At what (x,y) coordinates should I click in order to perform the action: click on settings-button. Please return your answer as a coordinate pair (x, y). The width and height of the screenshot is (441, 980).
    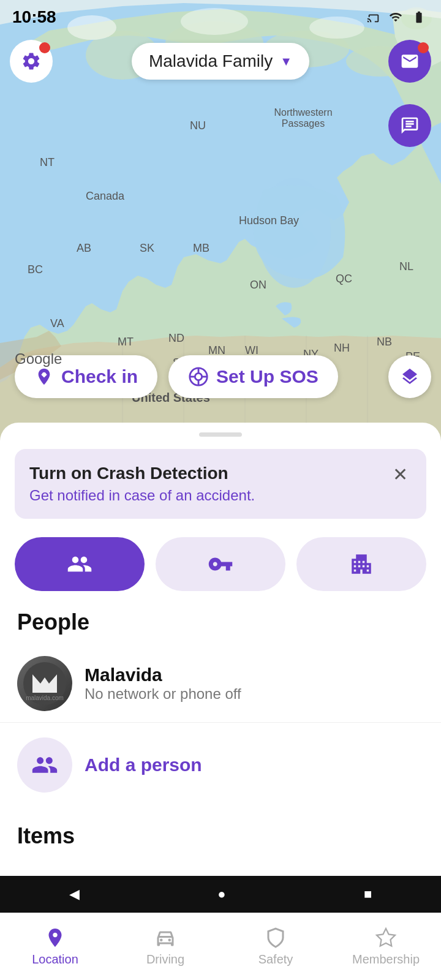
    Looking at the image, I should click on (31, 61).